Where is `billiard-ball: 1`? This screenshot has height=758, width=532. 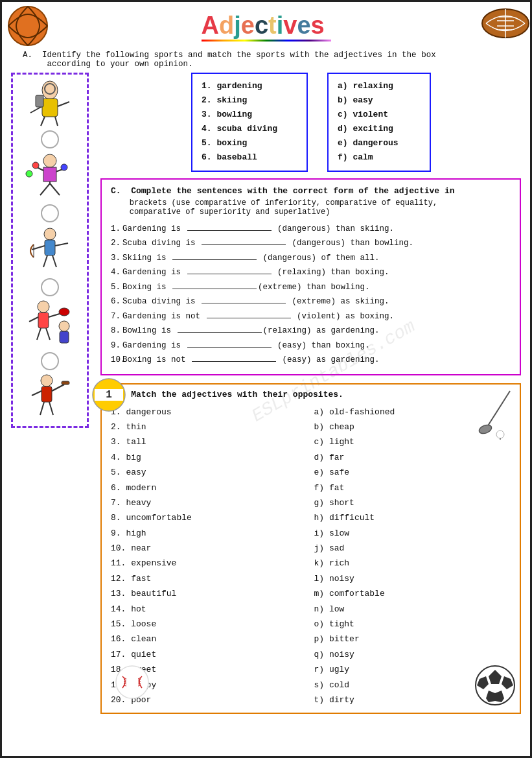
billiard-ball: 1 is located at coordinates (109, 396).